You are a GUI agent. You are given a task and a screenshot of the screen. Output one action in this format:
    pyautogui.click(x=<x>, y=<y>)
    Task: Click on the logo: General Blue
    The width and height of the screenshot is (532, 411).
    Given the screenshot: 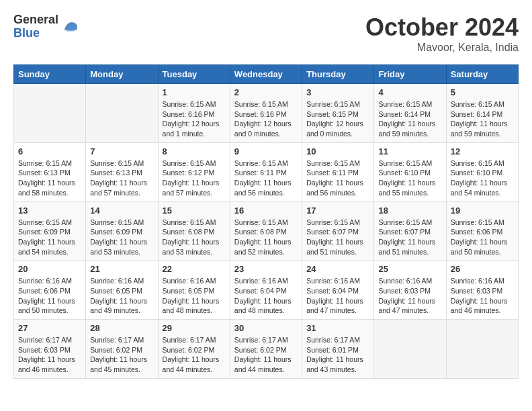 What is the action you would take?
    pyautogui.click(x=47, y=27)
    